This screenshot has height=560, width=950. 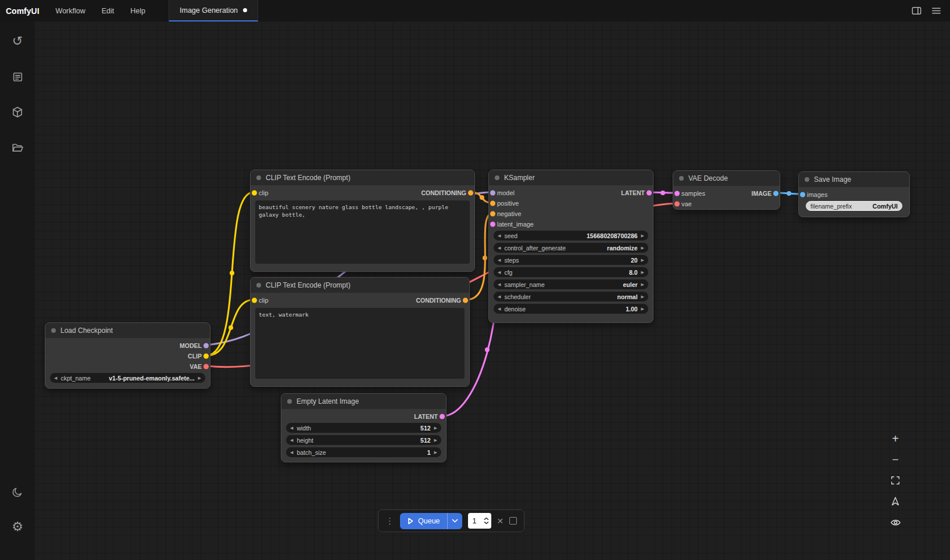 I want to click on widget-width: ◀ width 512 ▶, so click(x=364, y=428).